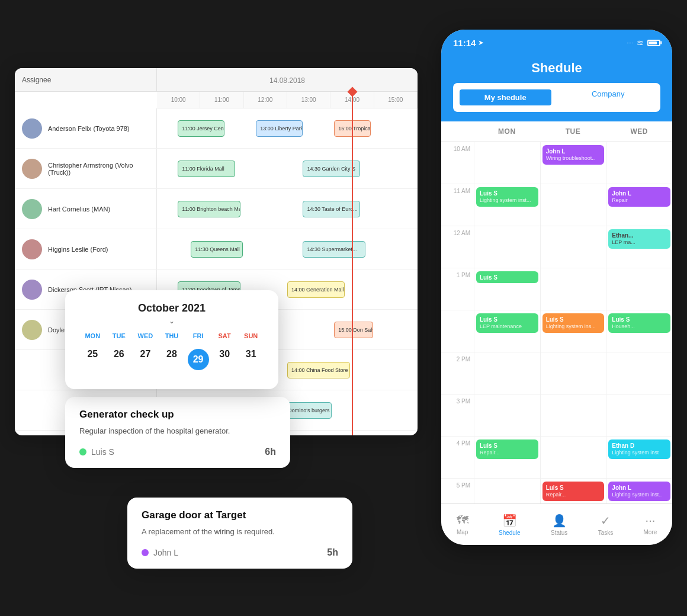  I want to click on assignee-dot-green, so click(83, 452).